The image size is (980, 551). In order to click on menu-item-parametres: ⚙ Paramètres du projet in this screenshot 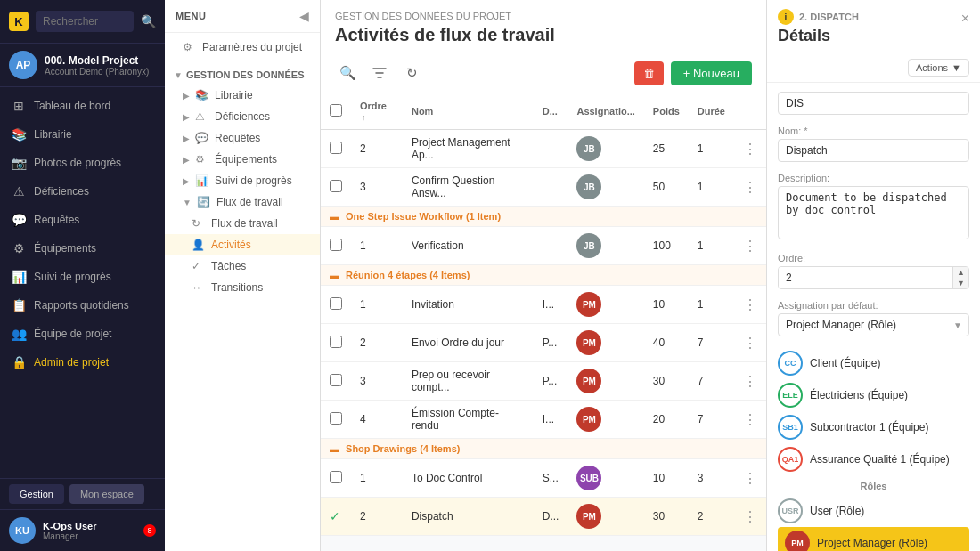, I will do `click(242, 47)`.